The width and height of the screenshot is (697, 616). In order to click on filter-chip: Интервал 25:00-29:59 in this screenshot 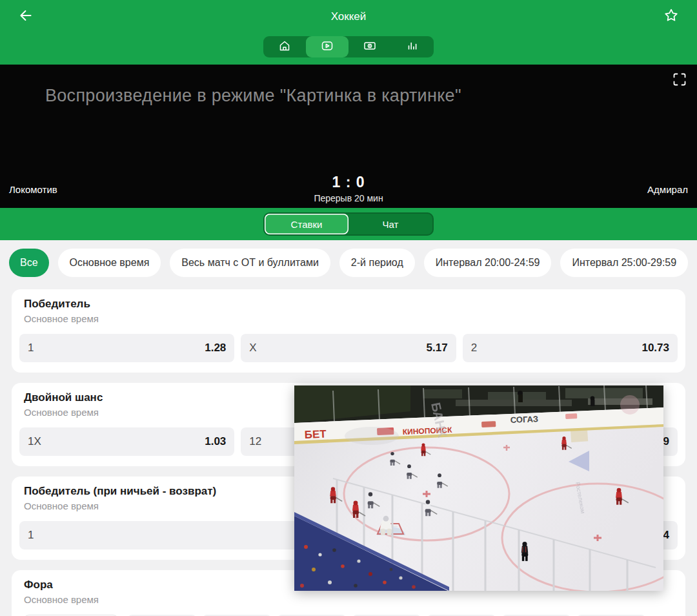, I will do `click(624, 263)`.